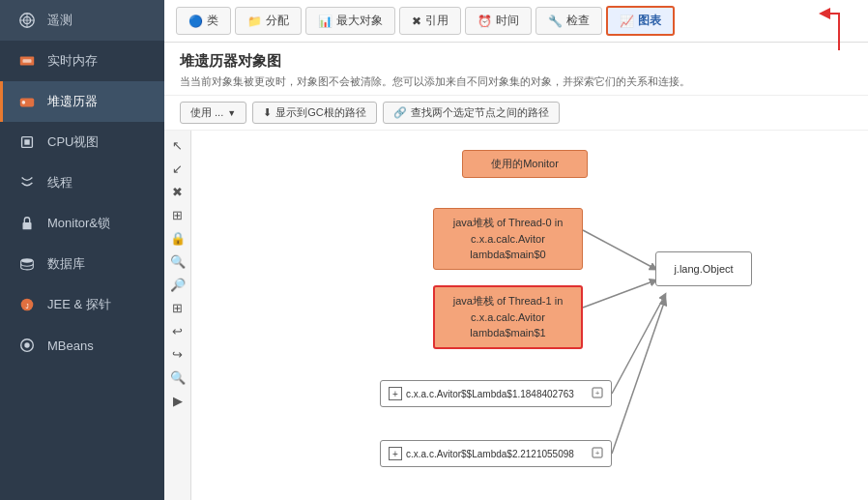  I want to click on icon-bar-lock: 🔒, so click(178, 238).